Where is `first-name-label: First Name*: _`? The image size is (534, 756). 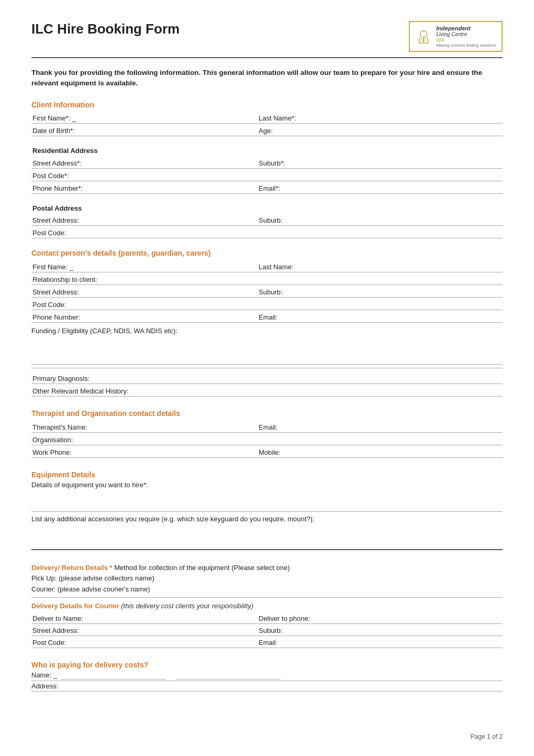
first-name-label: First Name*: _ is located at coordinates (144, 117).